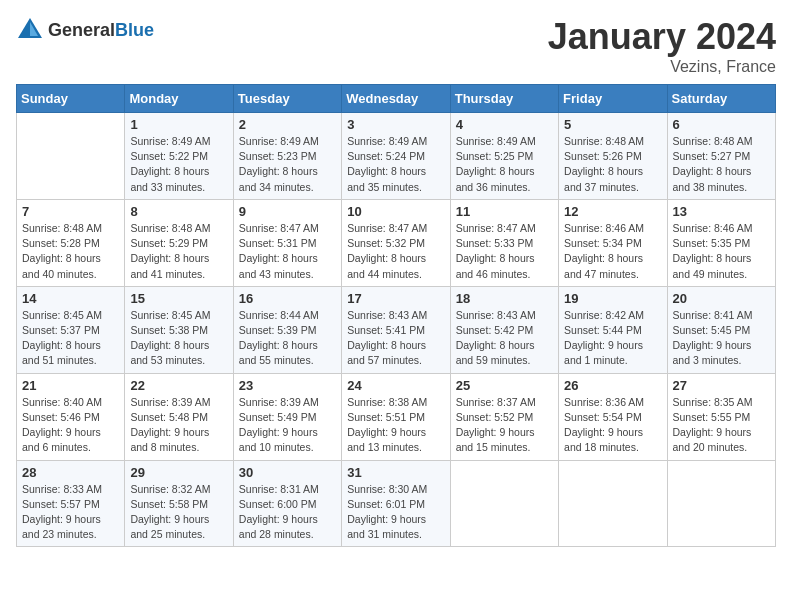 This screenshot has height=612, width=792. Describe the element at coordinates (71, 330) in the screenshot. I see `day-cell: 14Sunrise: 8:45 AMSunset: 5:37 PMDayligh…` at that location.